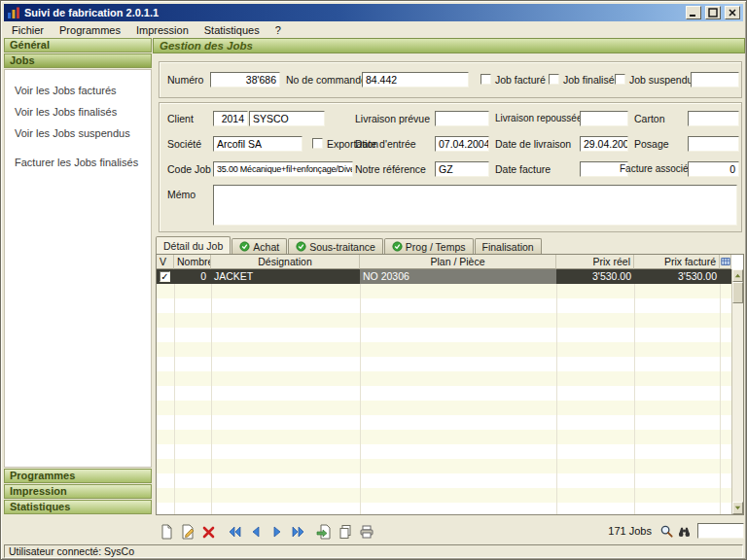 Image resolution: width=747 pixels, height=560 pixels. I want to click on grid-options-button, so click(726, 262).